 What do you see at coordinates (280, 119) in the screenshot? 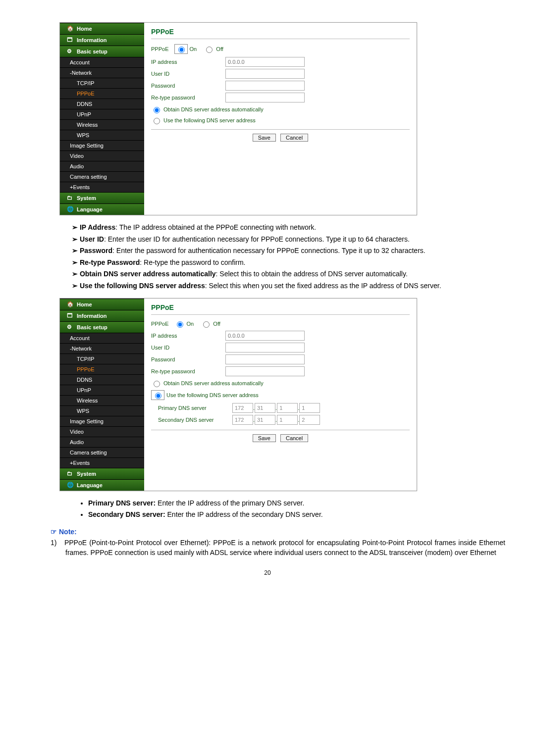
I see `content-panel: PPPoE PPPoE On Off IP address User ID Pa…` at bounding box center [280, 119].